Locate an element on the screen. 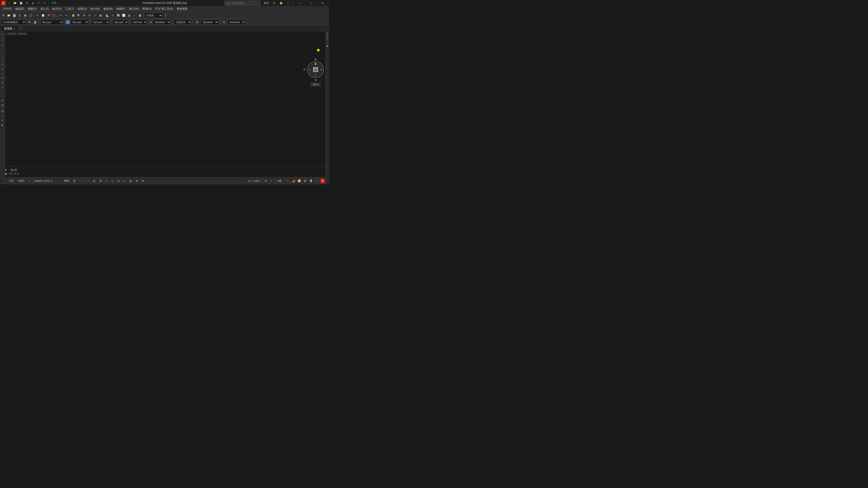 The height and width of the screenshot is (488, 868). tb-plot: 🖨 is located at coordinates (20, 15).